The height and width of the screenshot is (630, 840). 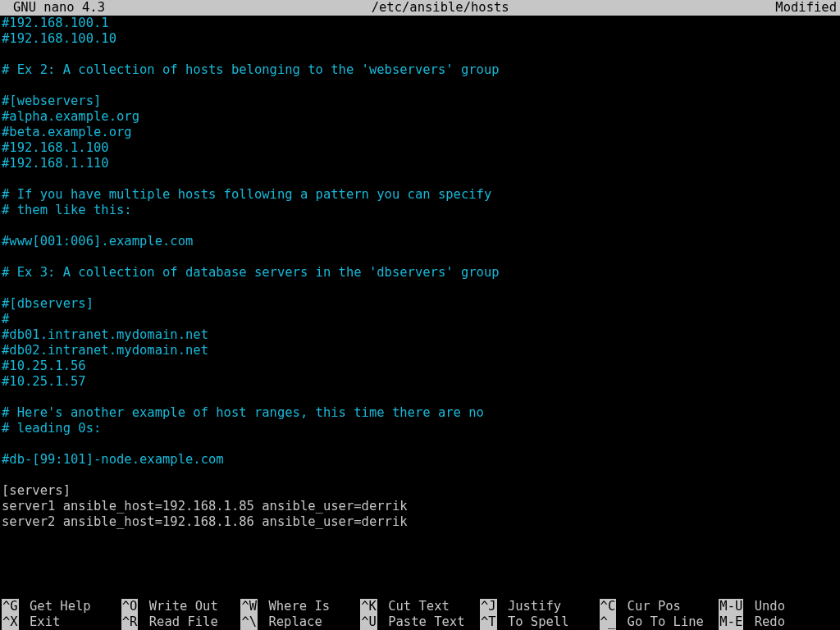 I want to click on help-label: Write Out, so click(x=179, y=607).